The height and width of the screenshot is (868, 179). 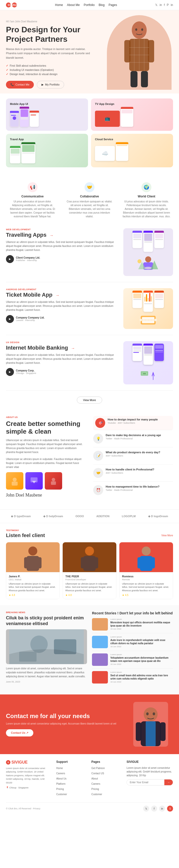 I want to click on logo-4: ADEITION, so click(x=103, y=516).